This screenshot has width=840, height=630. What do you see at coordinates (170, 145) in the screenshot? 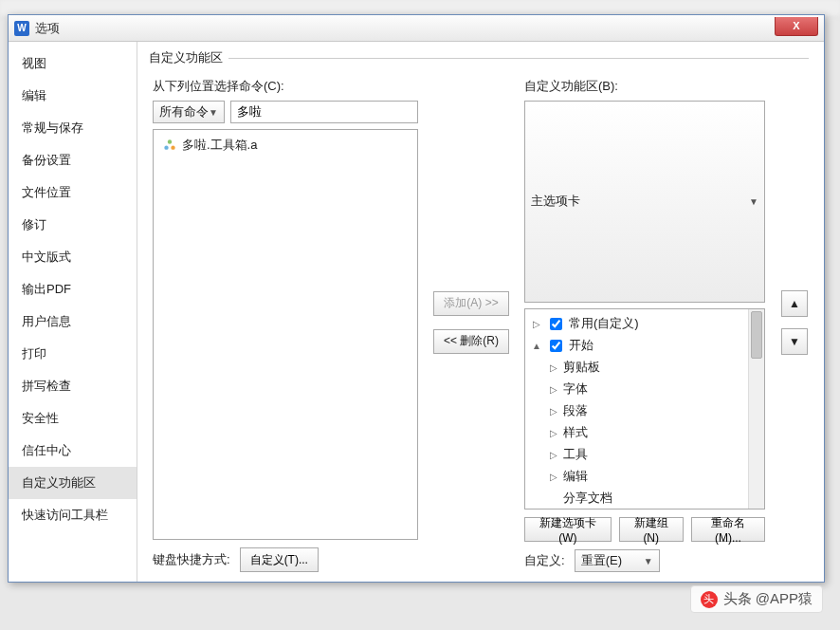
I see `command-icon` at bounding box center [170, 145].